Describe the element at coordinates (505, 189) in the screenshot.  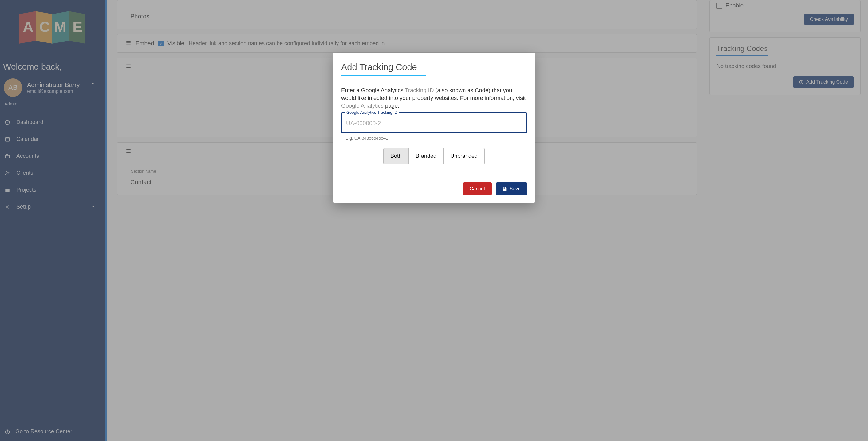
I see `save-icon` at that location.